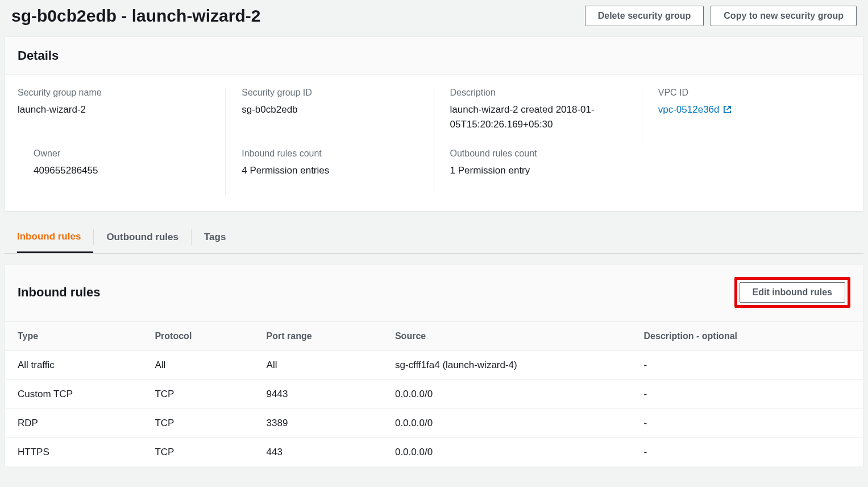 The width and height of the screenshot is (868, 487). I want to click on col-source: Source, so click(507, 337).